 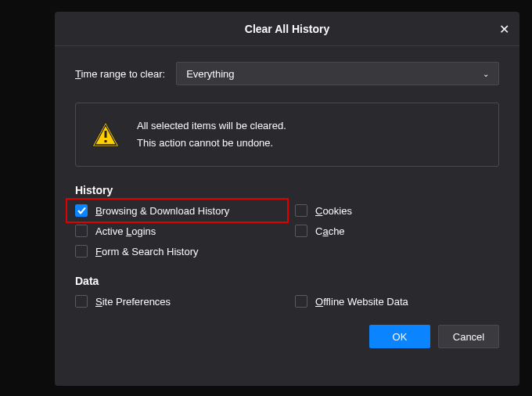 I want to click on active-logins-option: Active Logins, so click(x=177, y=231).